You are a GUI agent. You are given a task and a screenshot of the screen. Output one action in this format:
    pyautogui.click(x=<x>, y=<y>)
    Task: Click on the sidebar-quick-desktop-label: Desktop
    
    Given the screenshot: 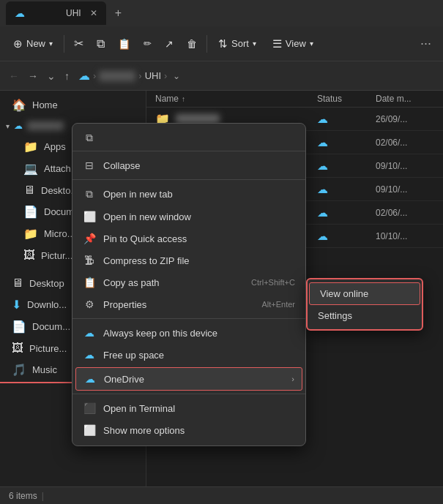 What is the action you would take?
    pyautogui.click(x=47, y=284)
    